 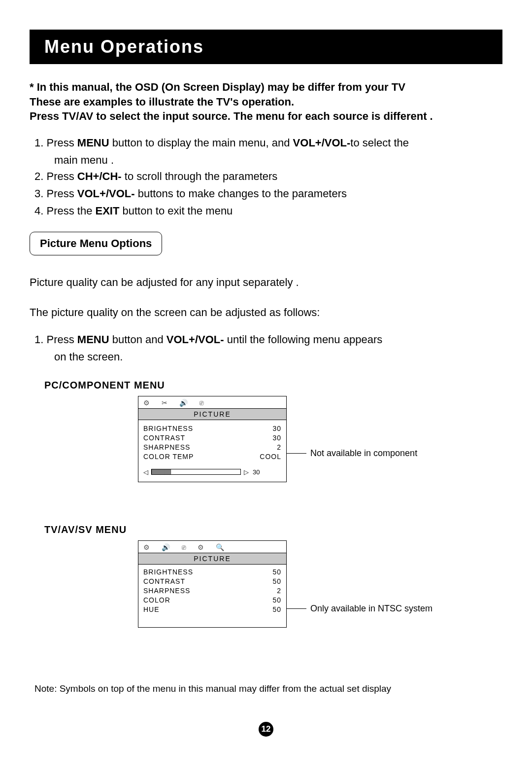 What do you see at coordinates (266, 177) in the screenshot?
I see `main-steps: 1. Press MENU button to display the main…` at bounding box center [266, 177].